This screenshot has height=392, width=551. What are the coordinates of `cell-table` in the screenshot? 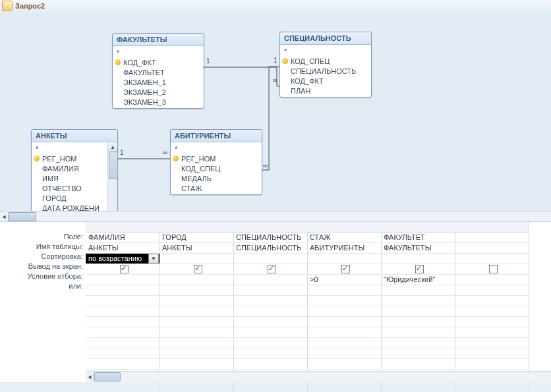 It's located at (492, 248).